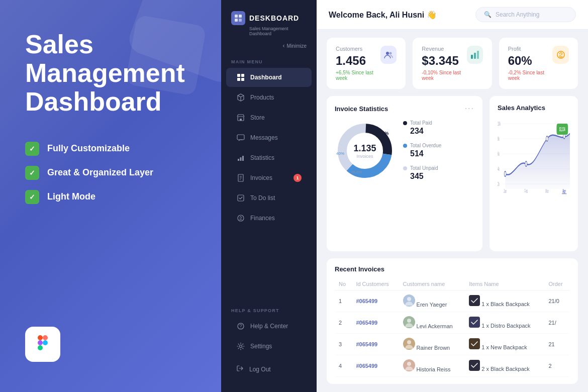 The image size is (588, 392). What do you see at coordinates (557, 284) in the screenshot?
I see `col-order: Order` at bounding box center [557, 284].